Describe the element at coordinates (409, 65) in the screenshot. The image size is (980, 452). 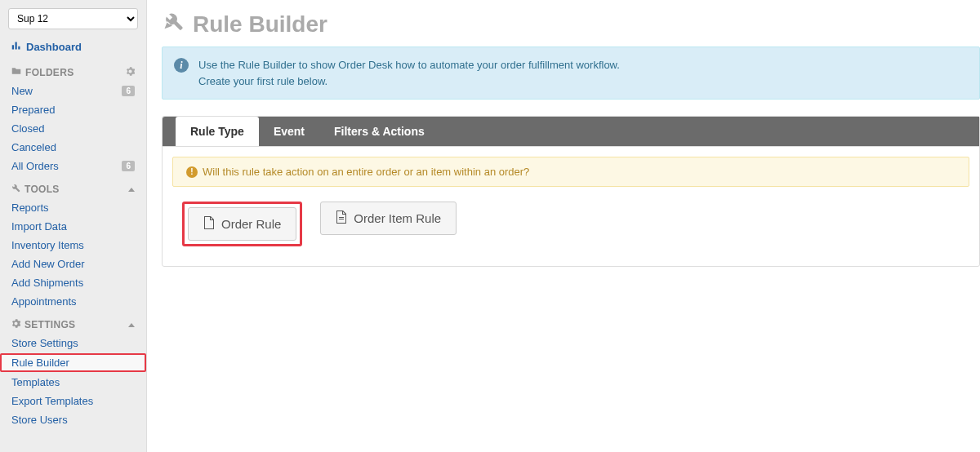
I see `info-line1: Use the Rule Builder to show Order Desk …` at that location.